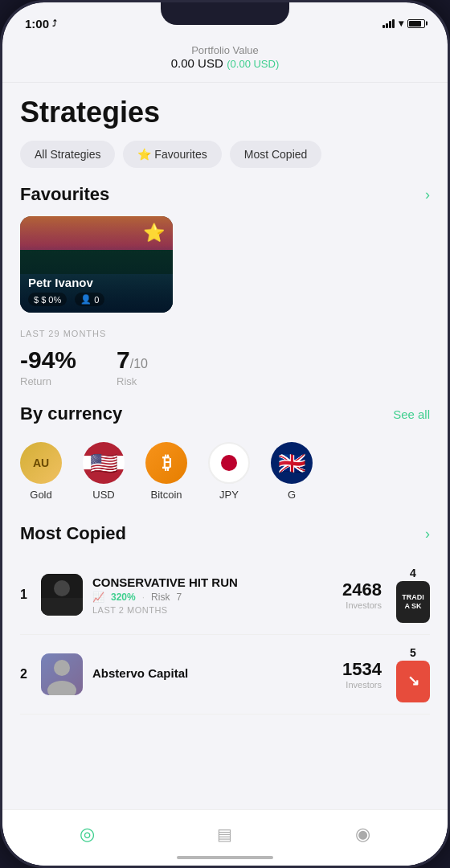 The width and height of the screenshot is (450, 868). What do you see at coordinates (212, 674) in the screenshot?
I see `details-2: Abstervo Capital` at bounding box center [212, 674].